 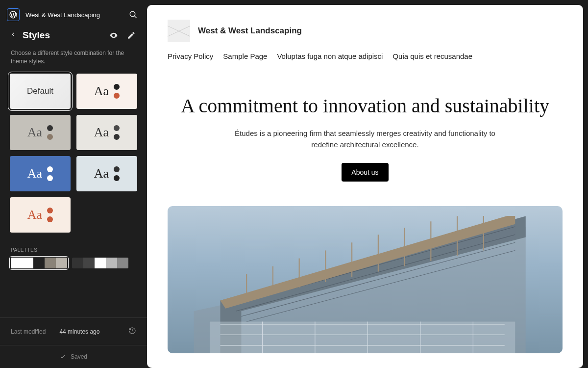 What do you see at coordinates (13, 35) in the screenshot?
I see `back-button` at bounding box center [13, 35].